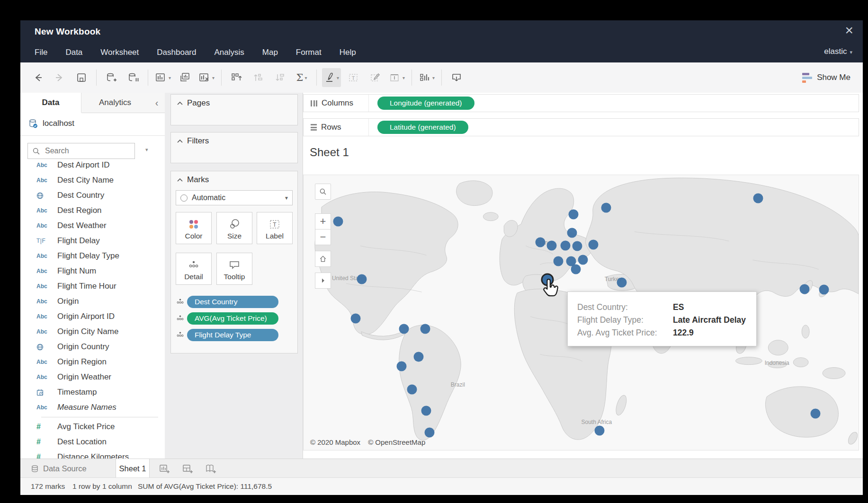 The height and width of the screenshot is (503, 868). What do you see at coordinates (229, 53) in the screenshot?
I see `menu-item-analysis: Analysis` at bounding box center [229, 53].